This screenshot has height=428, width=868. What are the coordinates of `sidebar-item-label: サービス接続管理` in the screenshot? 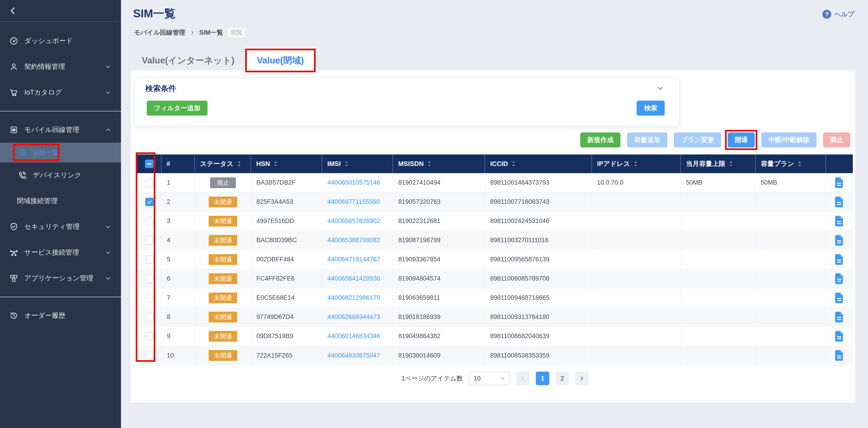 It's located at (52, 252).